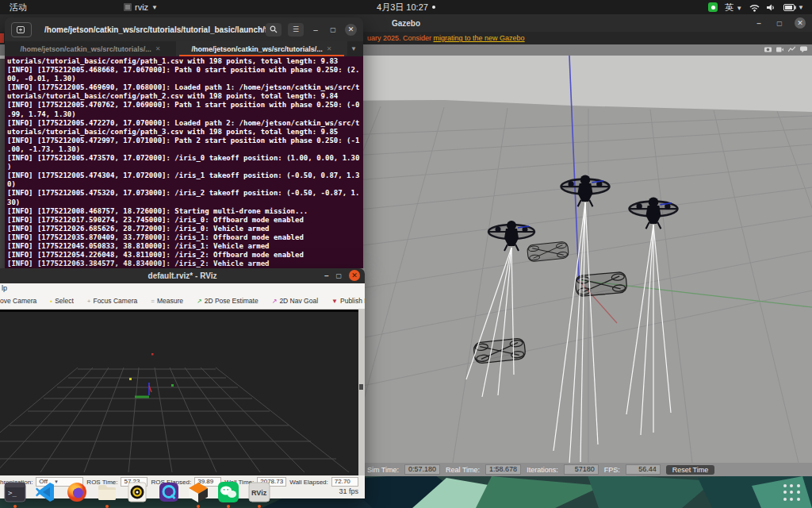 The width and height of the screenshot is (812, 508). What do you see at coordinates (86, 49) in the screenshot?
I see `tab-label: /home/jetson/catkin_ws/src/tutorials/...` at bounding box center [86, 49].